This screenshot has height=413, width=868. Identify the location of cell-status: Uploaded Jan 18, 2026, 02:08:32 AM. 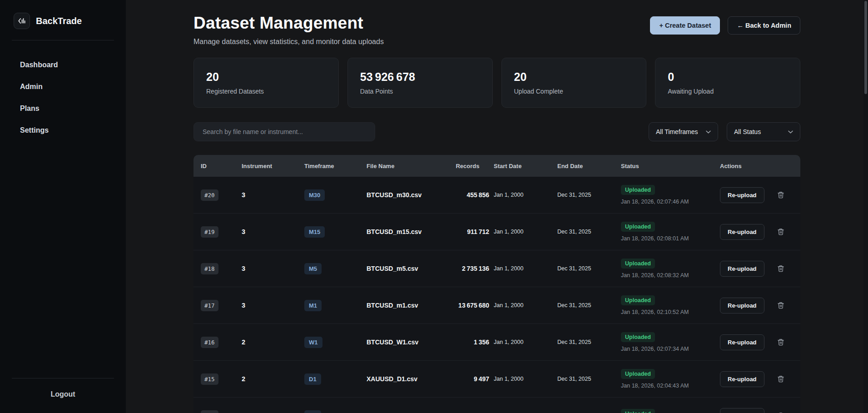
(670, 269).